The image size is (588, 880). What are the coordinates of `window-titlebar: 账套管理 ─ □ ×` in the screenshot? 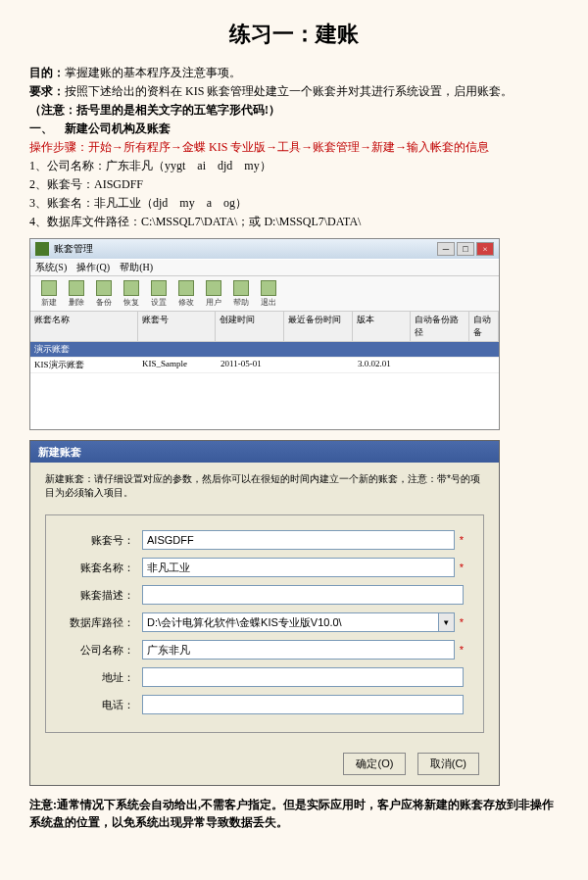 It's located at (265, 249).